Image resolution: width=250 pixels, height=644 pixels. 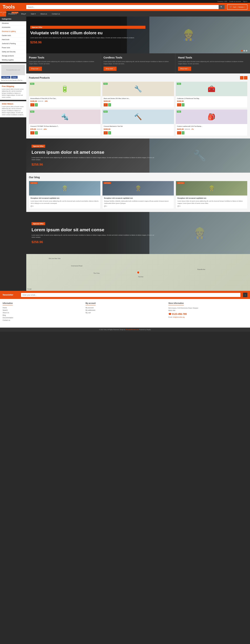 What do you see at coordinates (125, 330) in the screenshot?
I see `footer-bottom: © 2015 Tools. All Rights Reserved. Desig…` at bounding box center [125, 330].